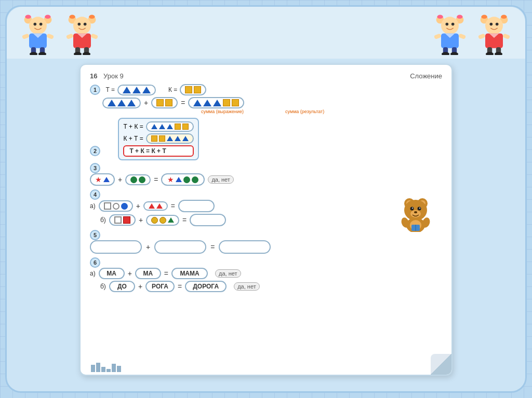 This screenshot has height=398, width=532. I want to click on sec5-left, so click(116, 247).